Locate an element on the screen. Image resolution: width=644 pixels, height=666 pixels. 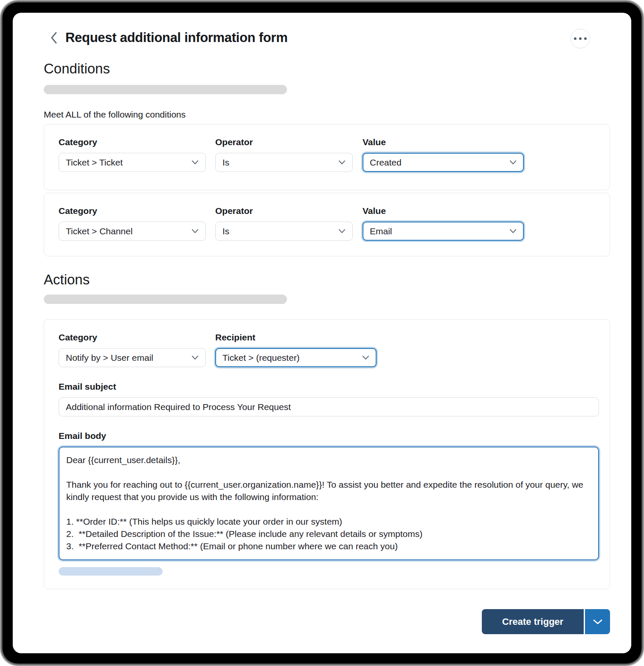
condition-card-1: Category Ticket > Ticket Operator Is Val… is located at coordinates (327, 157).